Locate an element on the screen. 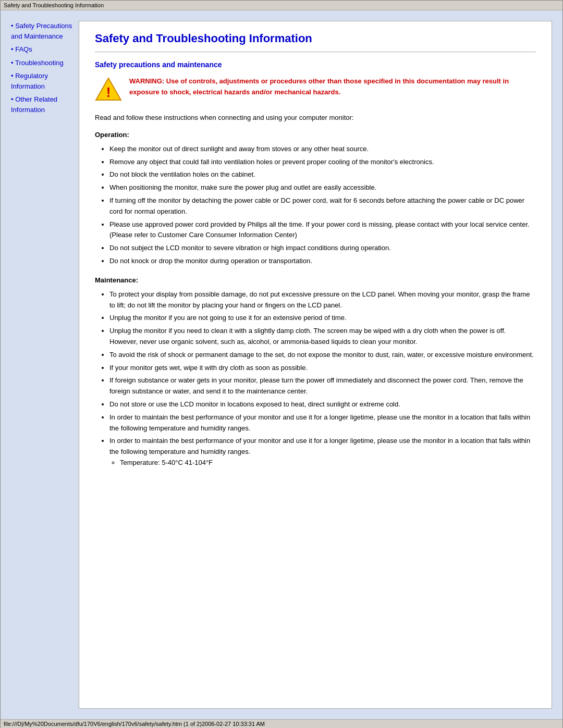 The height and width of the screenshot is (728, 563). section-title: Safety precautions and maintenance is located at coordinates (315, 65).